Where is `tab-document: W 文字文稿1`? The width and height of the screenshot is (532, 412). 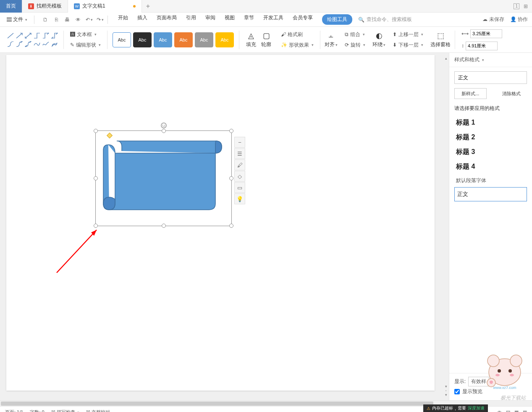 tab-document: W 文字文稿1 is located at coordinates (105, 6).